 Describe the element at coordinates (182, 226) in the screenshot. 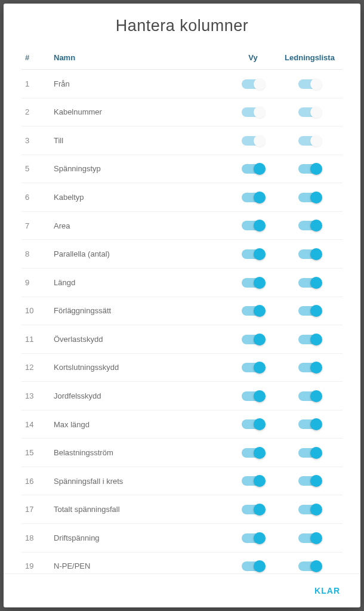

I see `table-row: 7Area` at that location.